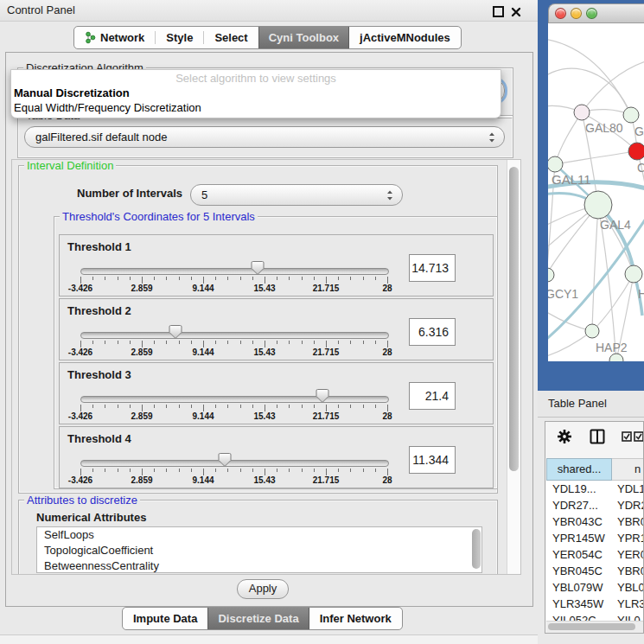 Image resolution: width=644 pixels, height=644 pixels. Describe the element at coordinates (114, 38) in the screenshot. I see `tab-network: Network` at that location.